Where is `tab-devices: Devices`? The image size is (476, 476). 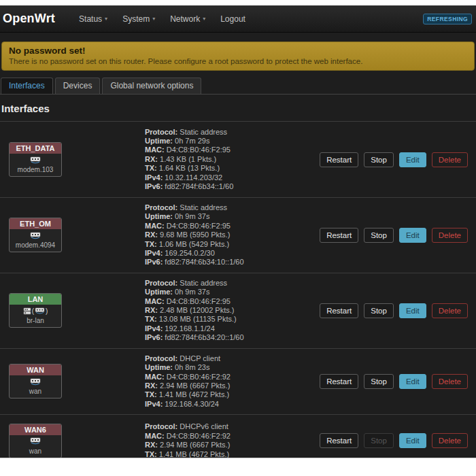 tab-devices: Devices is located at coordinates (78, 86).